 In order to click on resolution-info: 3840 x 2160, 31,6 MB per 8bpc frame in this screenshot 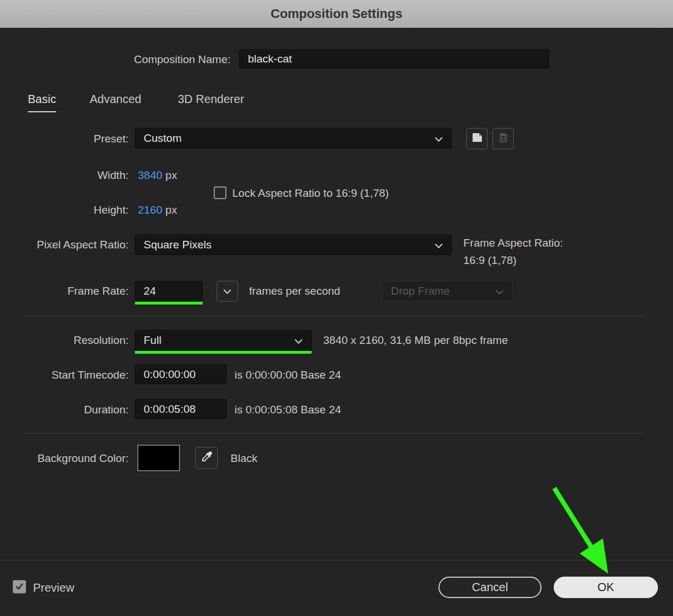, I will do `click(416, 340)`.